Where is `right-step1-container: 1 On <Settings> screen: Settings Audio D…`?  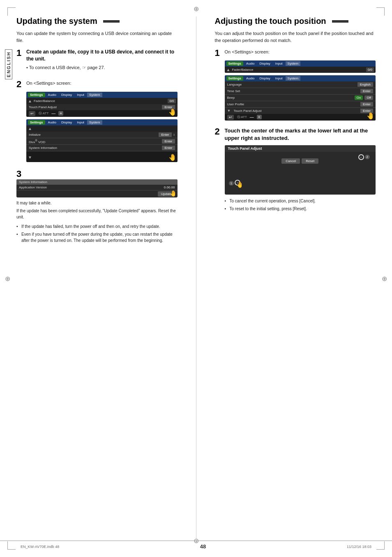
right-step1-container: 1 On <Settings> screen: Settings Audio D… is located at coordinates (295, 86).